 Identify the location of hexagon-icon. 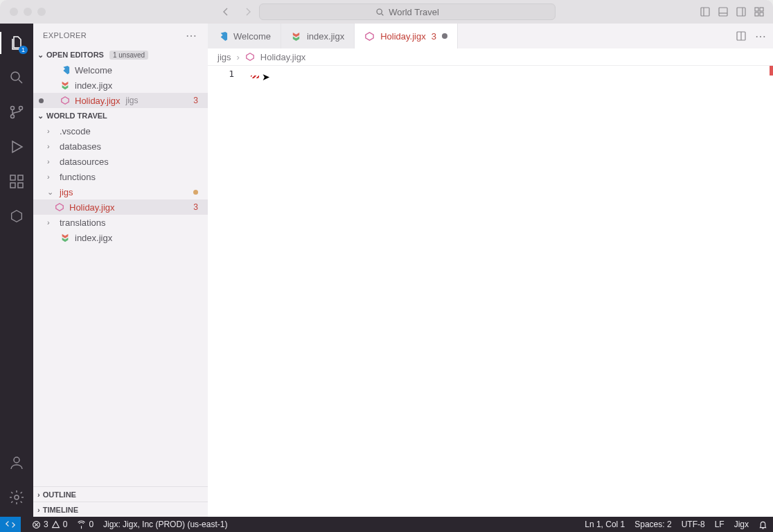
(17, 216).